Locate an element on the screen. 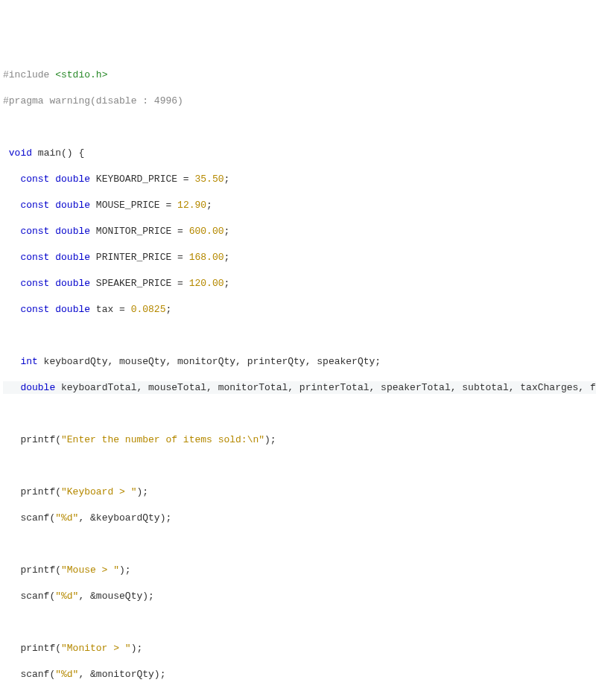 The image size is (596, 700). code-line: const double SPEAKER_PRICE = 120.00; is located at coordinates (299, 284).